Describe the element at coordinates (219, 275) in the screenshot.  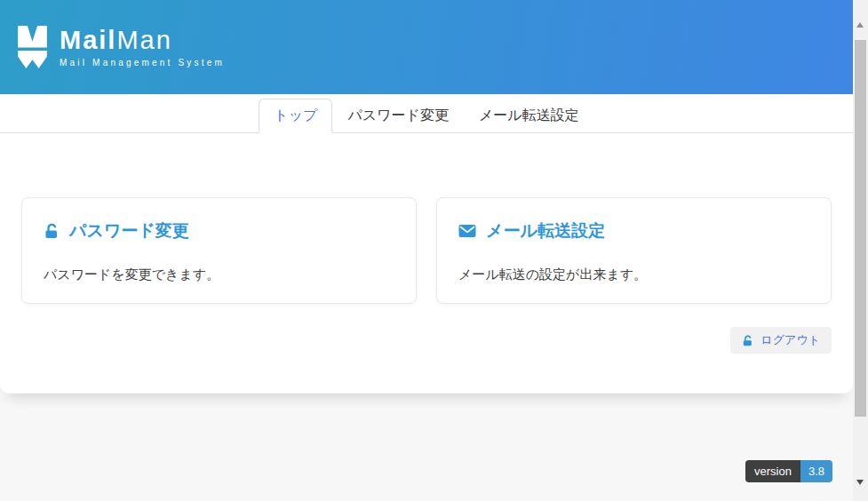
I see `card-description: パスワードを変更できます。` at that location.